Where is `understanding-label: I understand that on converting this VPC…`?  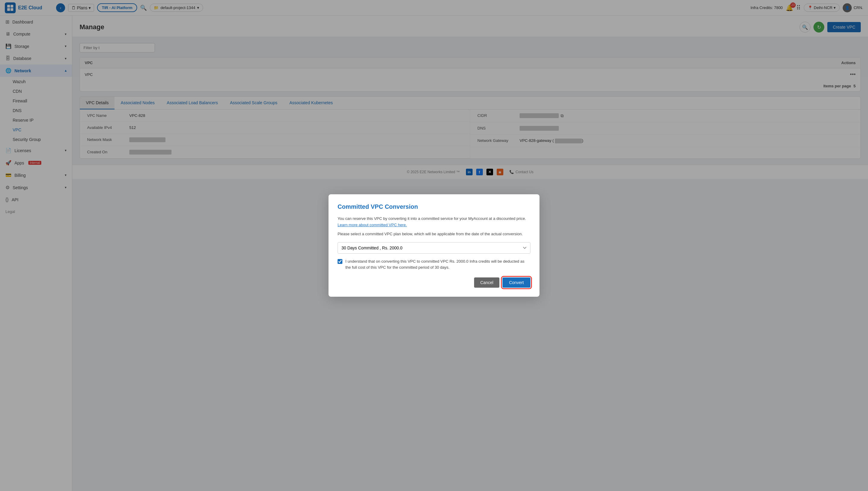 understanding-label: I understand that on converting this VPC… is located at coordinates (438, 264).